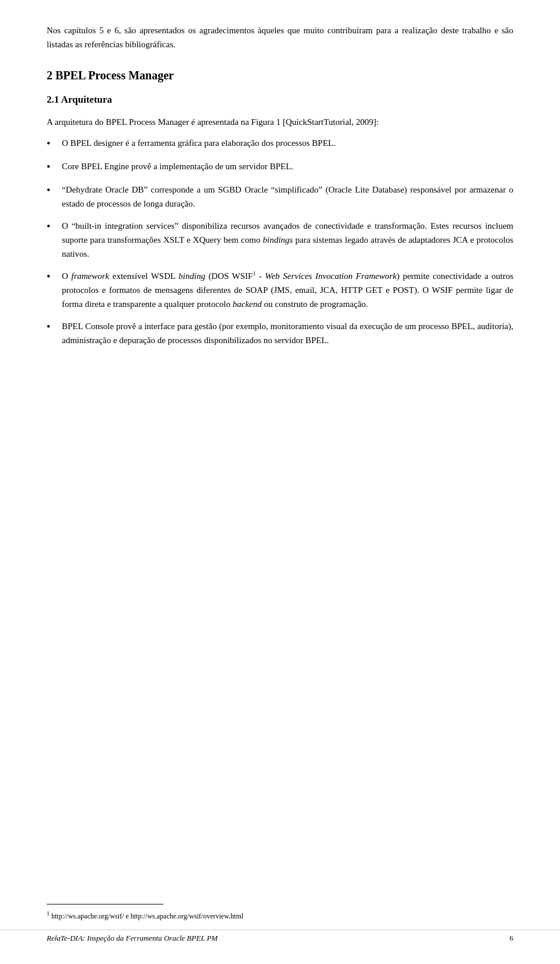 Image resolution: width=560 pixels, height=964 pixels. I want to click on bullet-text: O framework extensível WSDL binding (DOS…, so click(288, 290).